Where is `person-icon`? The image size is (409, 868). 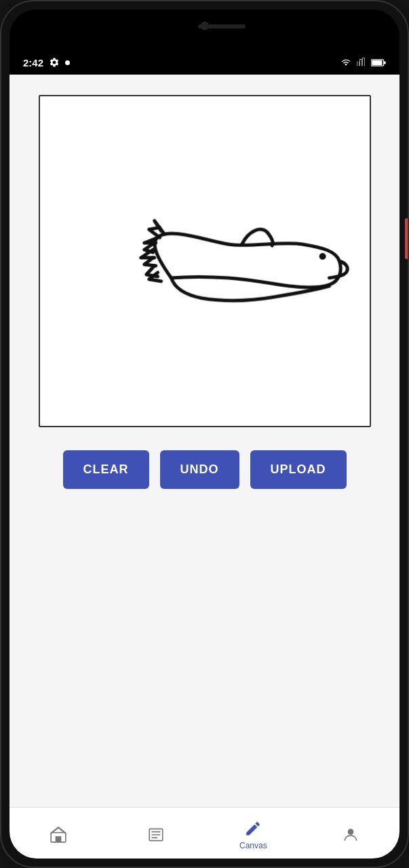 person-icon is located at coordinates (351, 835).